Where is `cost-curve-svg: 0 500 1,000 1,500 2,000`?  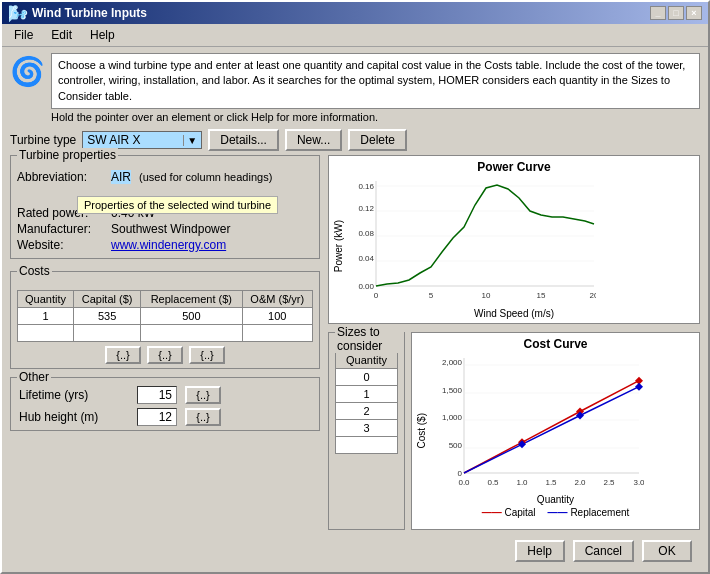 cost-curve-svg: 0 500 1,000 1,500 2,000 is located at coordinates (536, 430).